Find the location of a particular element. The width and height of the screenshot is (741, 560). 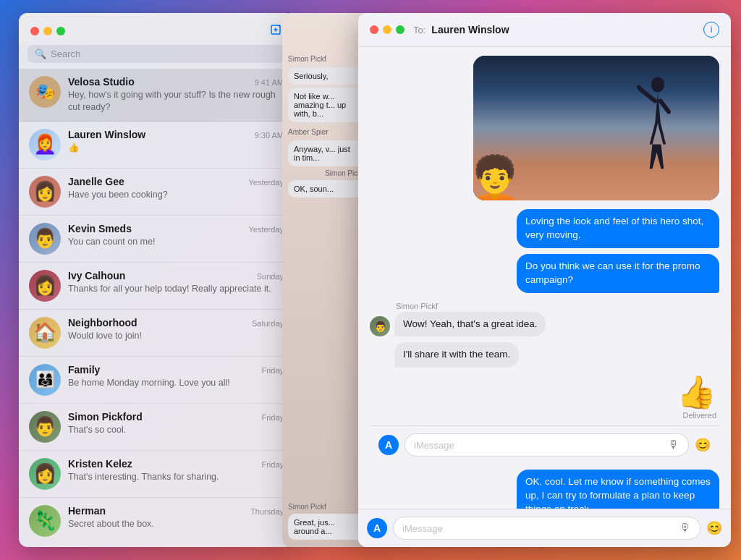

message-row-great-idea: 👨 Wow! Yeah, that's a great idea. is located at coordinates (544, 324).